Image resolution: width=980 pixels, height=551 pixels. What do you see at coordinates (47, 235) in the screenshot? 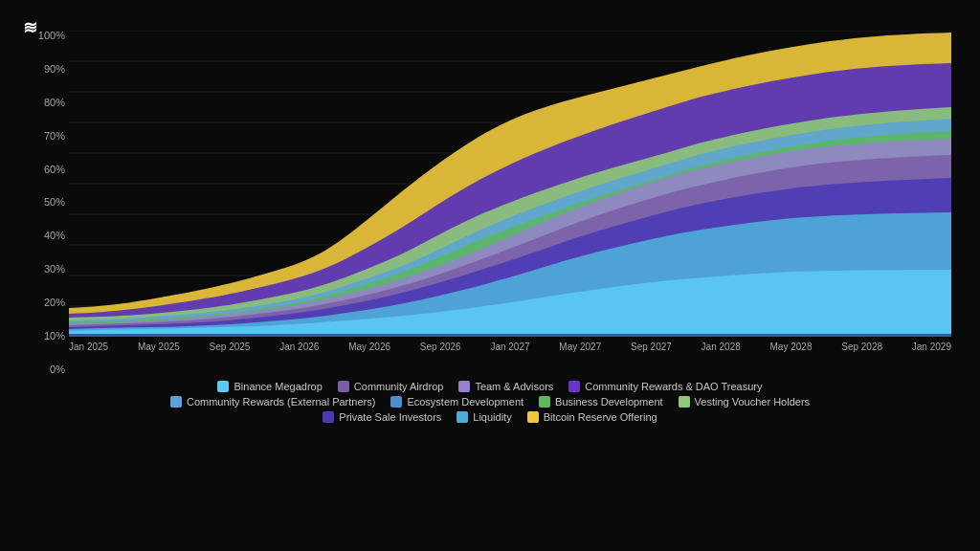
I see `y-axis-label: 40%` at bounding box center [47, 235].